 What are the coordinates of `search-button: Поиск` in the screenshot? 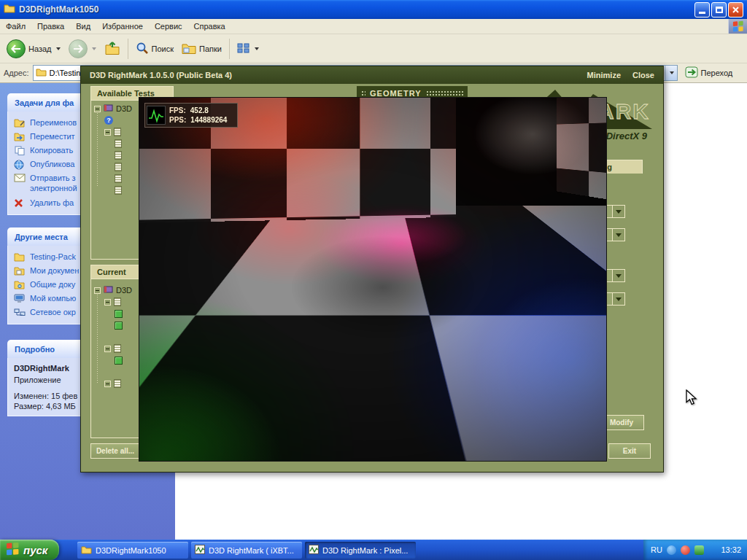 It's located at (155, 49).